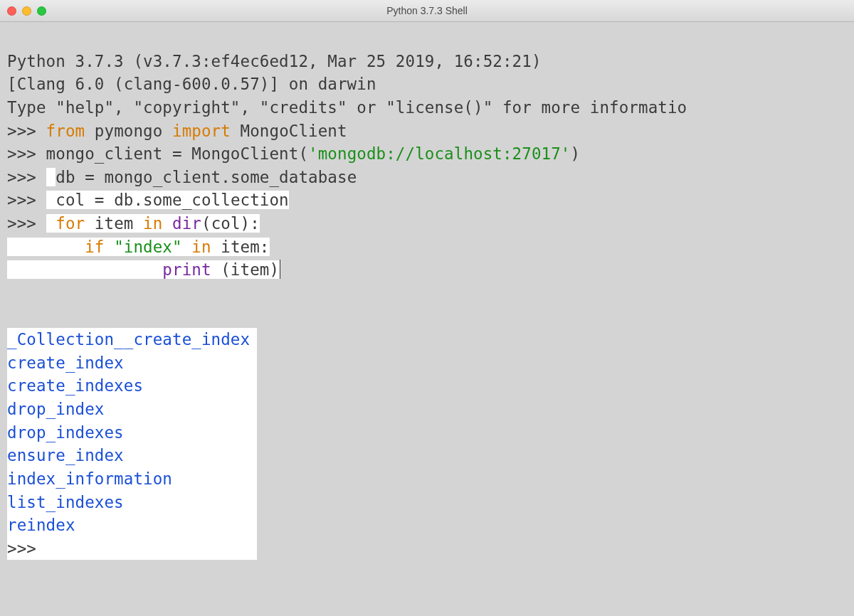 This screenshot has height=616, width=854. I want to click on output-block: _Collection__create_index create_index c…, so click(132, 444).